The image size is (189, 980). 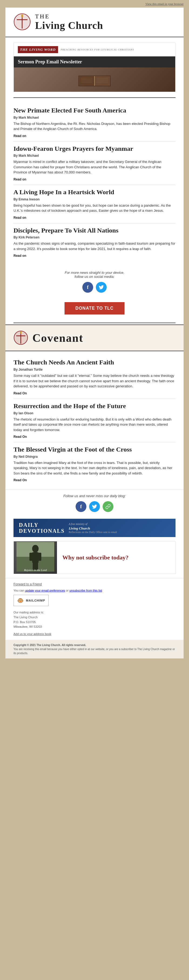 What do you see at coordinates (94, 649) in the screenshot?
I see `copyright-footer: Copyright © 2021 The Living Church. All …` at bounding box center [94, 649].